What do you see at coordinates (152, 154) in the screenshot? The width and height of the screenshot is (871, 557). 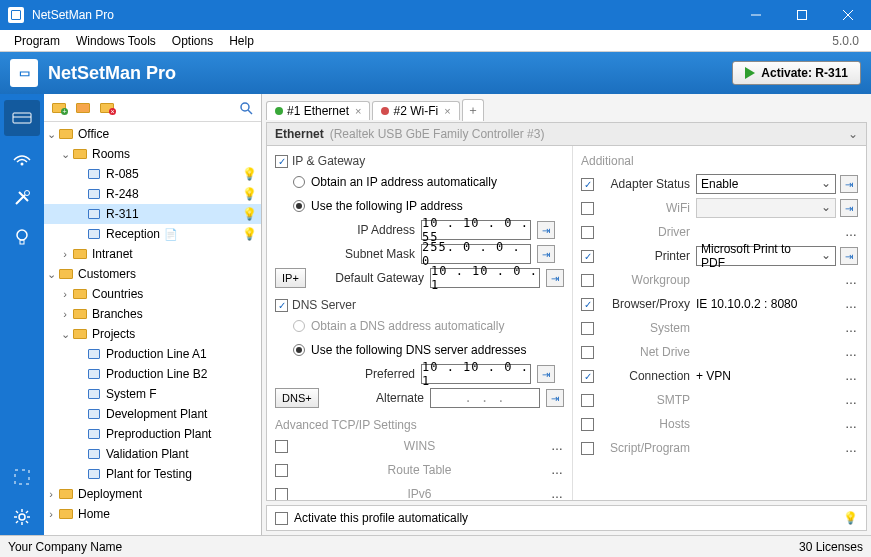 I see `tree-folder: ⌄Rooms` at bounding box center [152, 154].